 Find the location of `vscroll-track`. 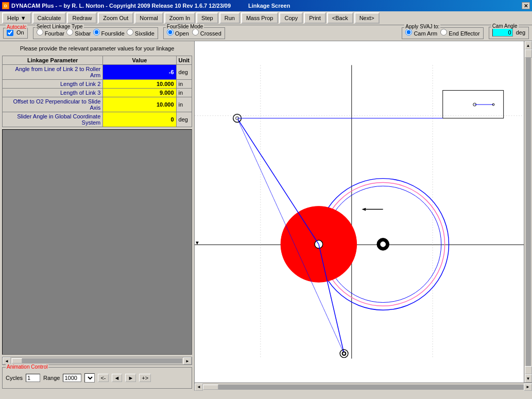

vscroll-track is located at coordinates (528, 212).